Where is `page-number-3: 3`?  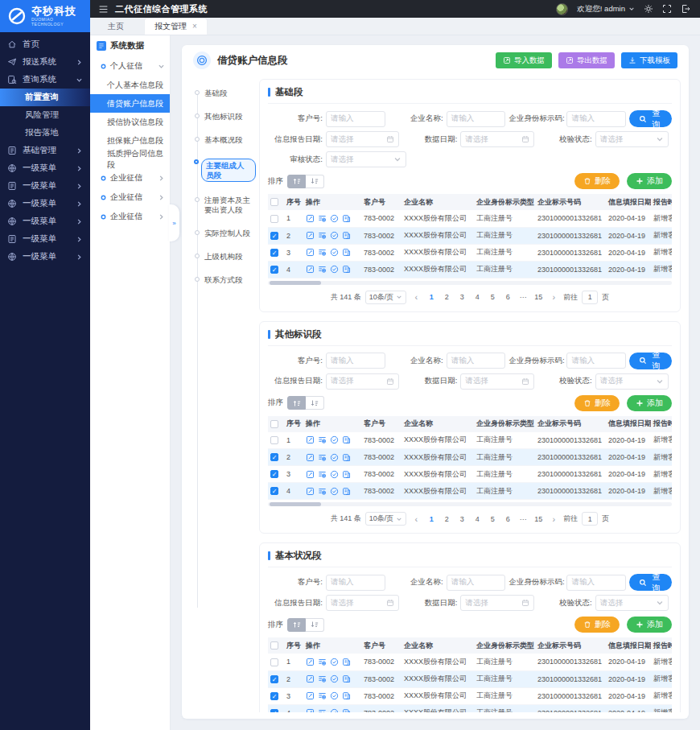
page-number-3: 3 is located at coordinates (462, 298).